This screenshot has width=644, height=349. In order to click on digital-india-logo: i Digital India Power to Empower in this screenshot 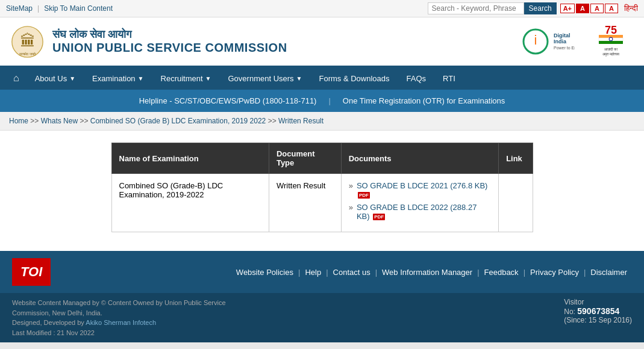, I will do `click(548, 42)`.